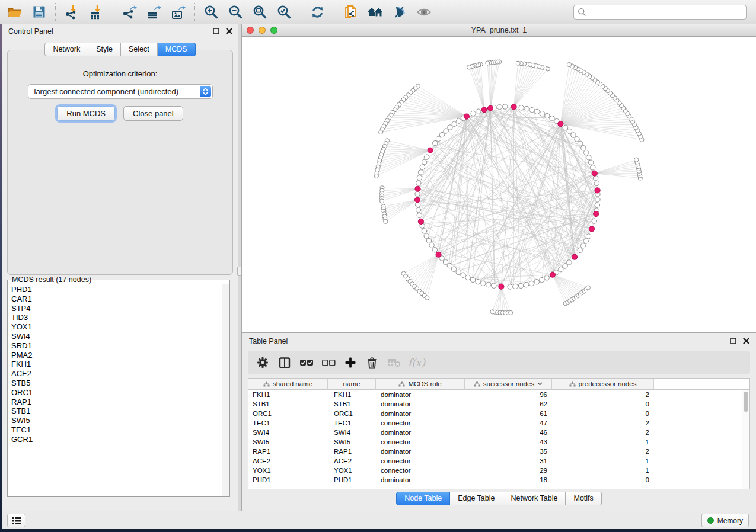  What do you see at coordinates (86, 114) in the screenshot?
I see `run-mcds-button: Run MCDS` at bounding box center [86, 114].